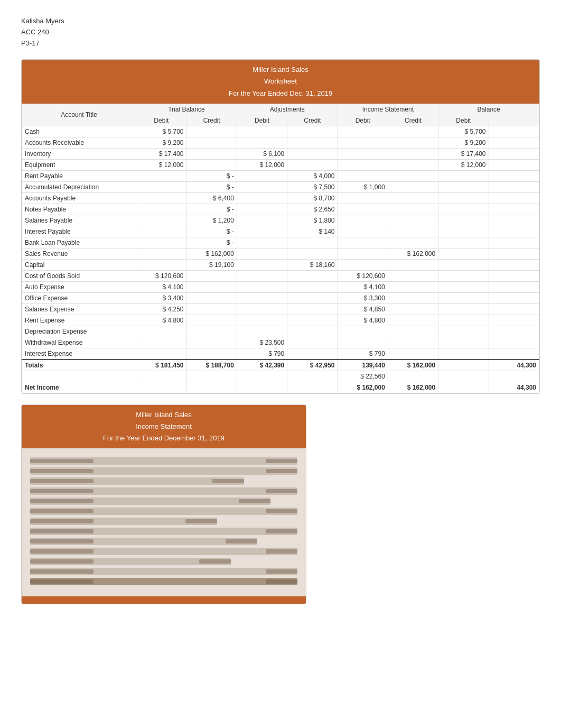  Describe the element at coordinates (281, 220) in the screenshot. I see `table-row: Salaries Payable$ 1,200$ 1,800` at that location.